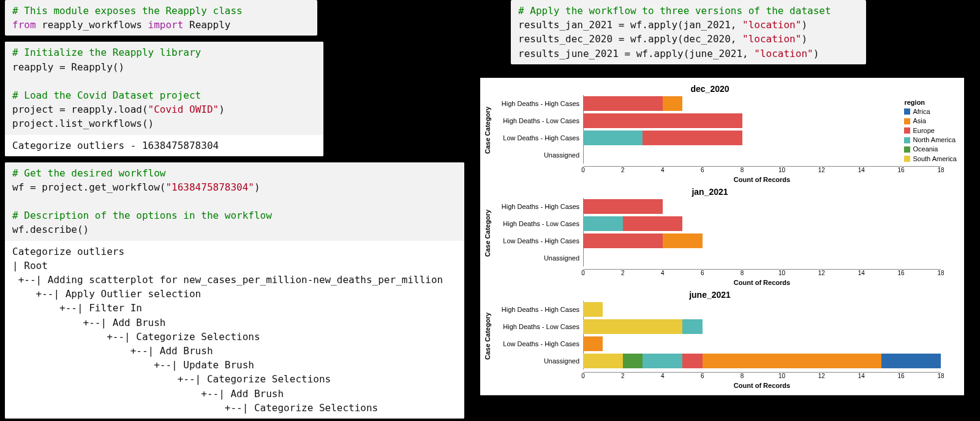 The height and width of the screenshot is (421, 980). I want to click on code-input-3: # Get the desired workflow wf = project.…, so click(235, 202).